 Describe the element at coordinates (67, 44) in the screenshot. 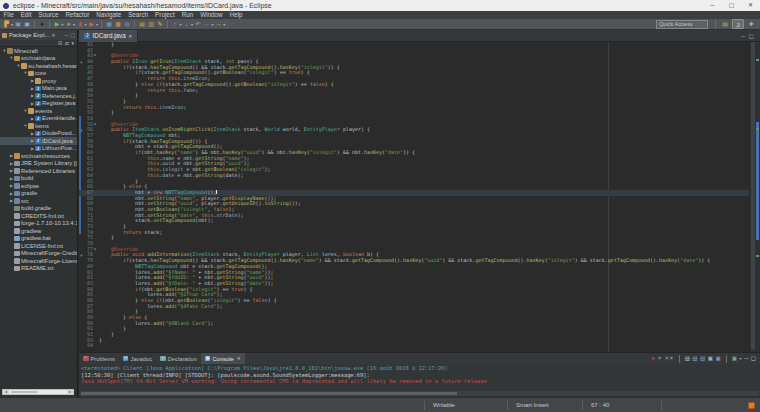

I see `link-with-editor-icon: ⇄` at that location.